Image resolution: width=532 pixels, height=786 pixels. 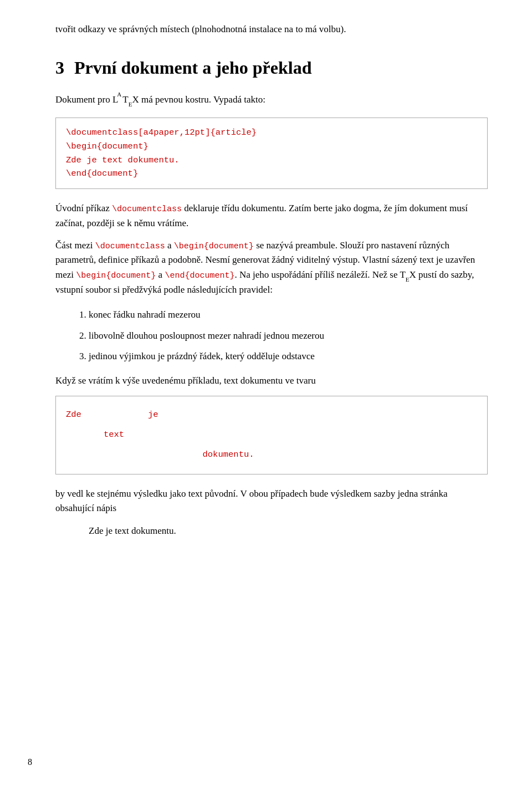 What do you see at coordinates (288, 335) in the screenshot?
I see `rules-list: konec řádku nahradí mezerou libovolně dl…` at bounding box center [288, 335].